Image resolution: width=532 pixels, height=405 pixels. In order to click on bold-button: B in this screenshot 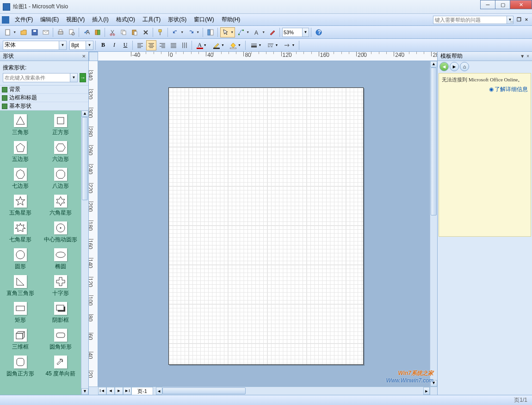, I will do `click(103, 45)`.